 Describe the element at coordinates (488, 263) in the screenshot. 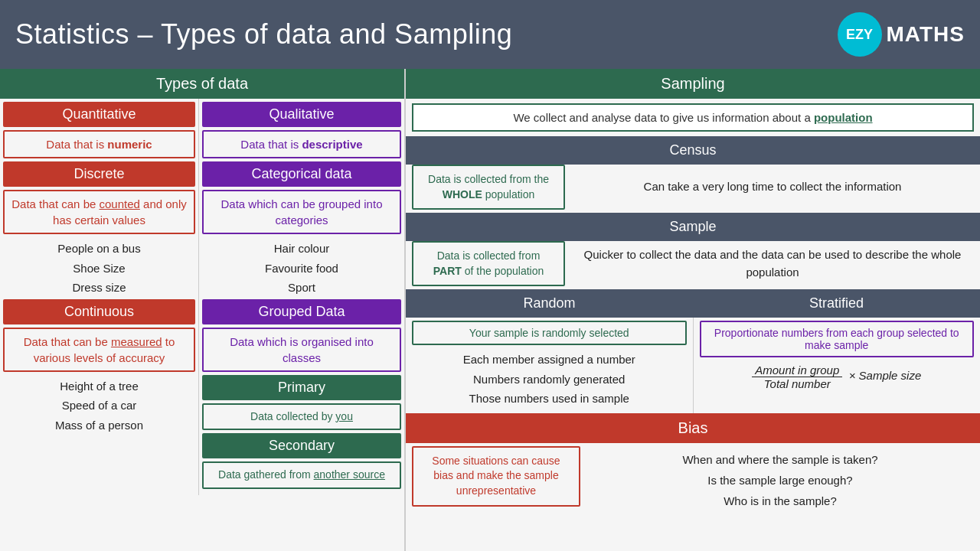

I see `sample-box: Data is collected from PART of the popul…` at that location.